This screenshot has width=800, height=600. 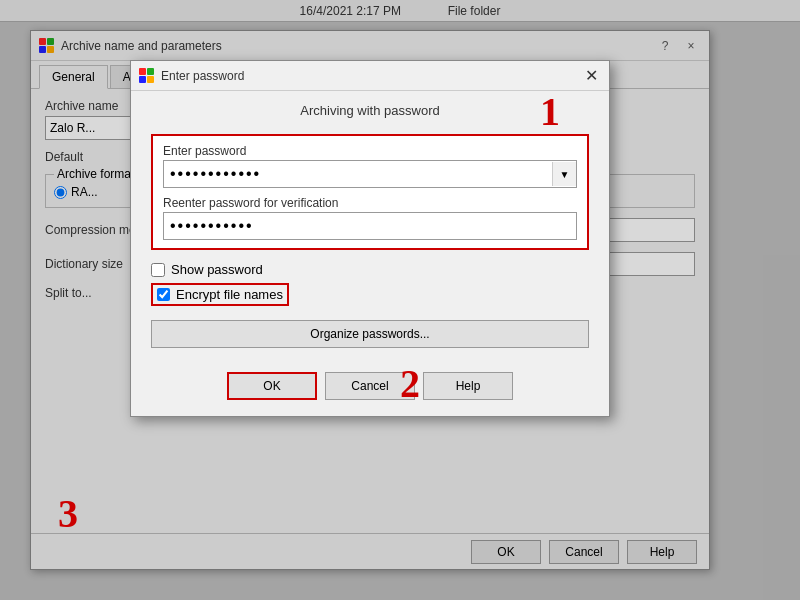 I want to click on encrypt-filenames-label: Encrypt file names, so click(x=230, y=294).